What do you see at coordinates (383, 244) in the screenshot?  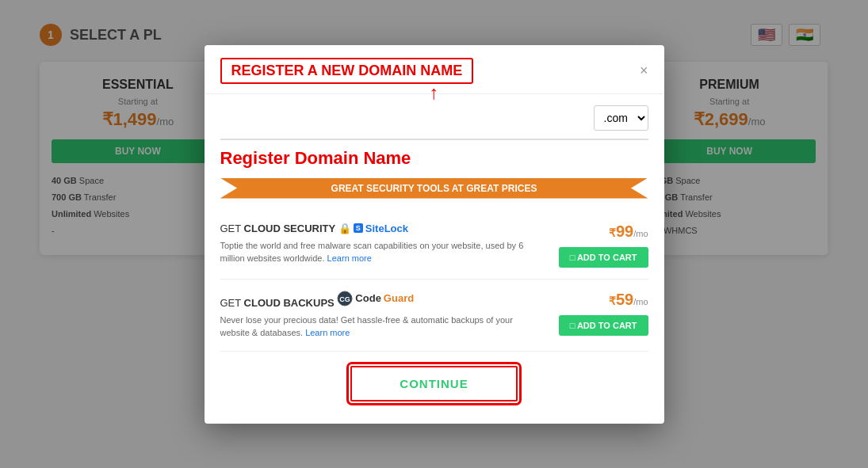 I see `product-info-sitelock: GET CLOUD SECURITY 🔒 S SiteLock Toptie t…` at bounding box center [383, 244].